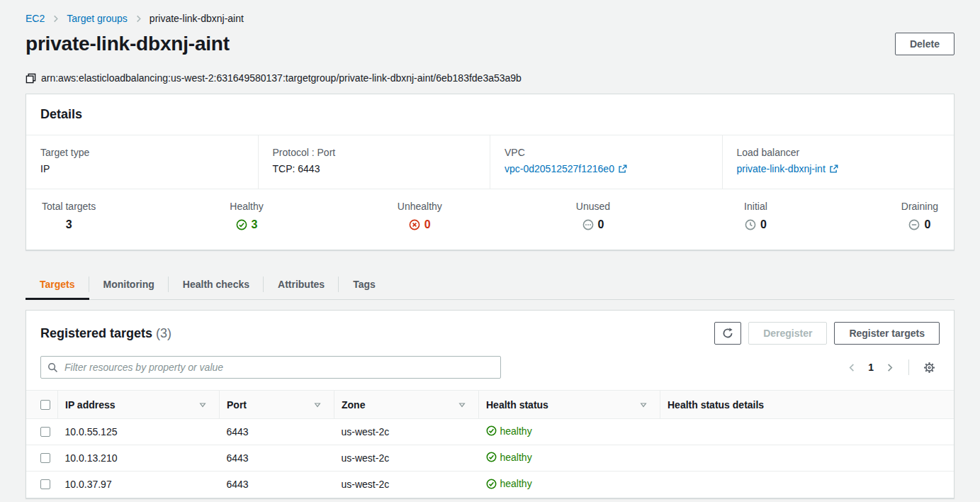 Image resolution: width=980 pixels, height=502 pixels. I want to click on stat-initial: Initial 0, so click(755, 217).